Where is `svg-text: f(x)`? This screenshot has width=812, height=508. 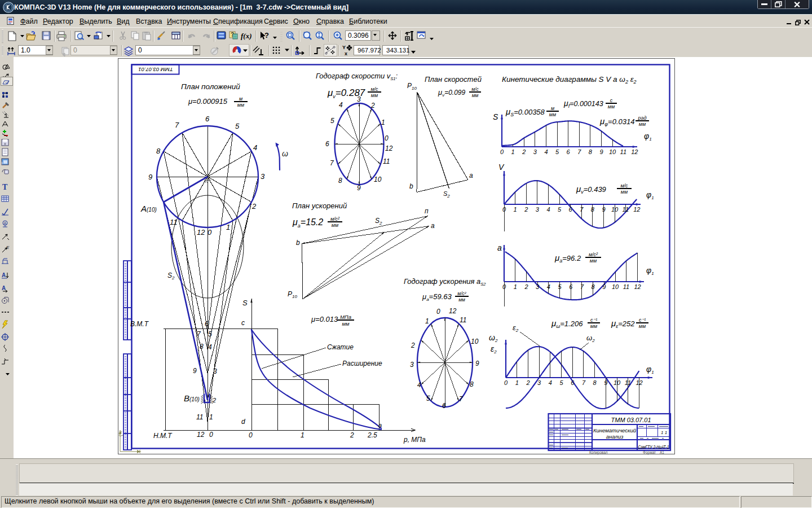
svg-text: f(x) is located at coordinates (246, 36).